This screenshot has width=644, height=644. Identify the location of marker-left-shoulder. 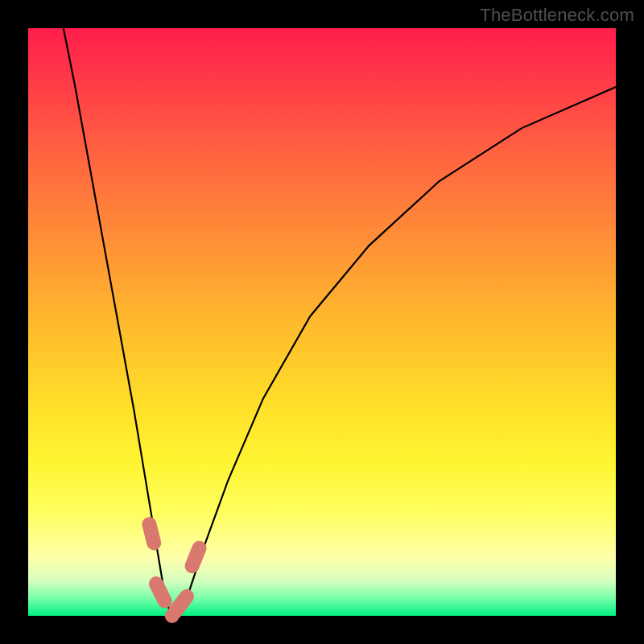
(151, 533).